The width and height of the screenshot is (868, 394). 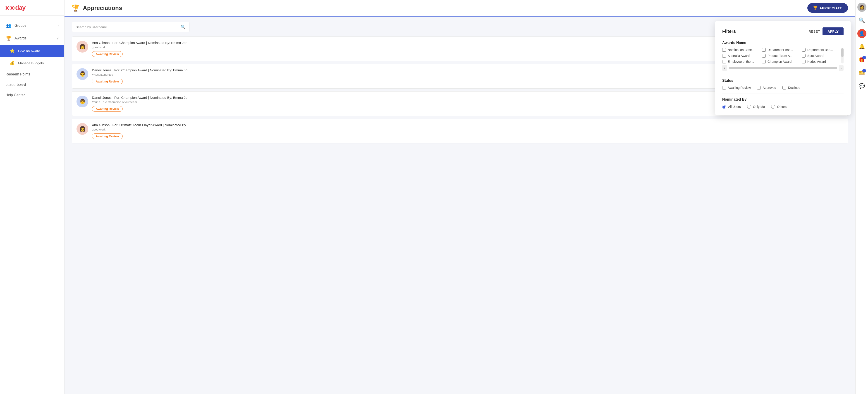 What do you see at coordinates (75, 8) in the screenshot?
I see `appreciations-header-icon: 🏆` at bounding box center [75, 8].